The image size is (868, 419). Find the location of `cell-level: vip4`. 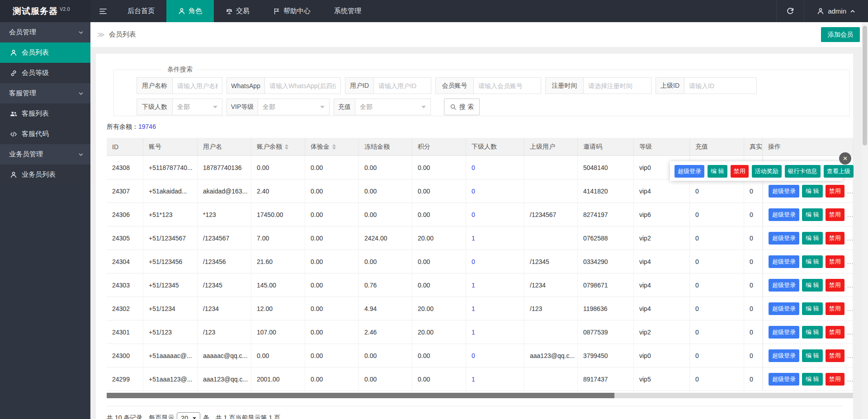

cell-level: vip4 is located at coordinates (662, 191).